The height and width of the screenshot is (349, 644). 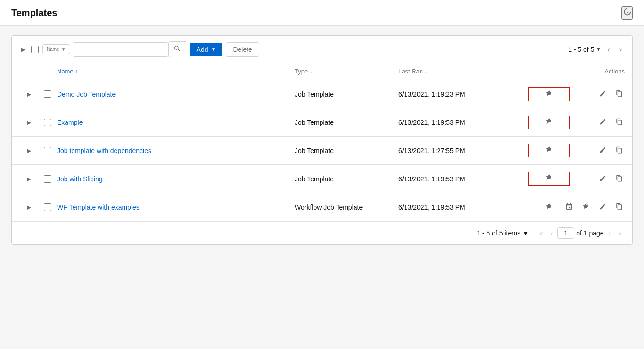 What do you see at coordinates (34, 13) in the screenshot?
I see `page-title: Templates` at bounding box center [34, 13].